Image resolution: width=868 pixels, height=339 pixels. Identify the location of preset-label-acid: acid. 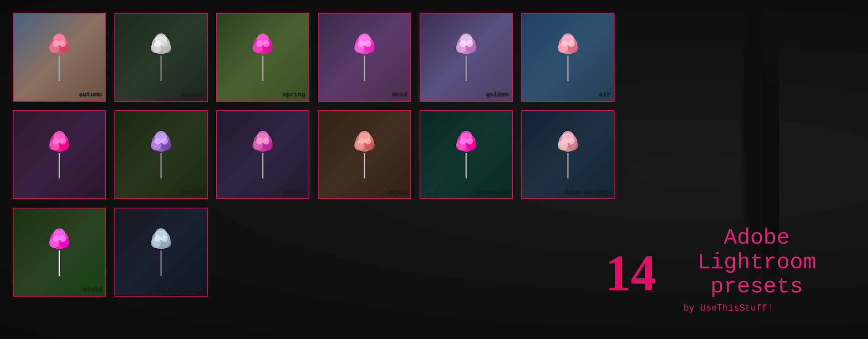
(399, 95).